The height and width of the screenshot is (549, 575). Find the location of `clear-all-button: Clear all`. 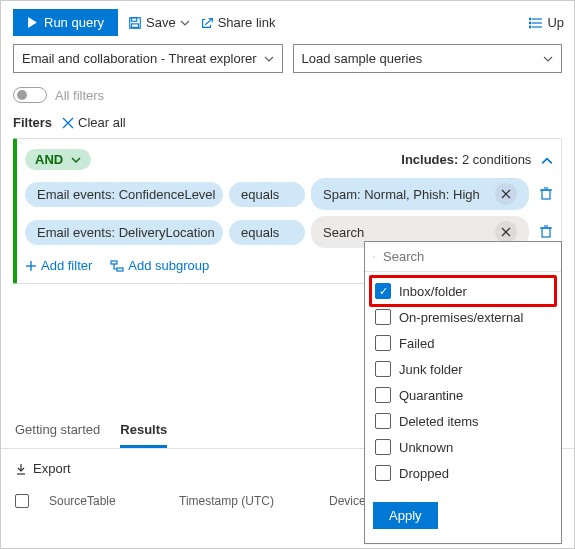

clear-all-button: Clear all is located at coordinates (94, 122).